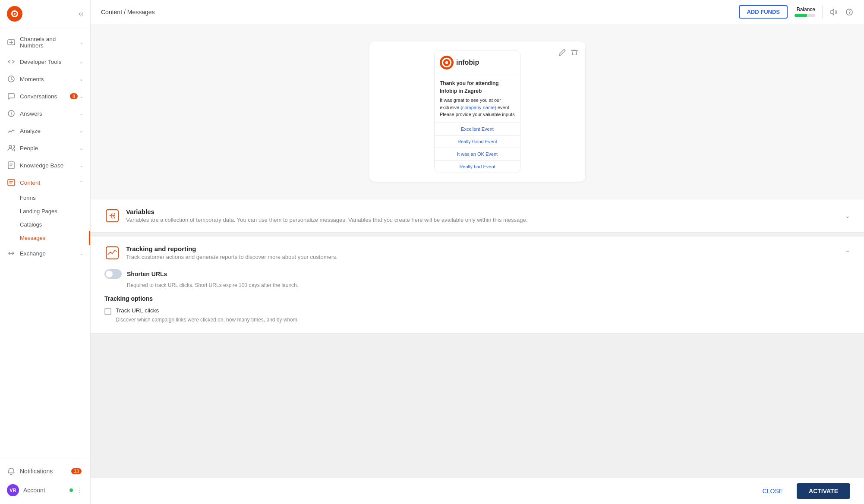  Describe the element at coordinates (50, 183) in the screenshot. I see `content-label: Content` at that location.